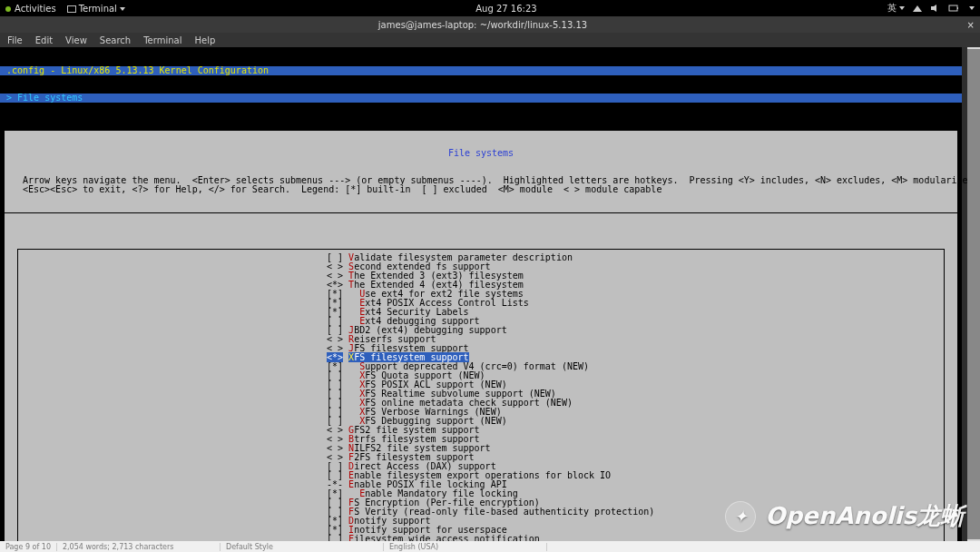 Image resolution: width=980 pixels, height=552 pixels. Describe the element at coordinates (72, 9) in the screenshot. I see `terminal-icon` at that location.